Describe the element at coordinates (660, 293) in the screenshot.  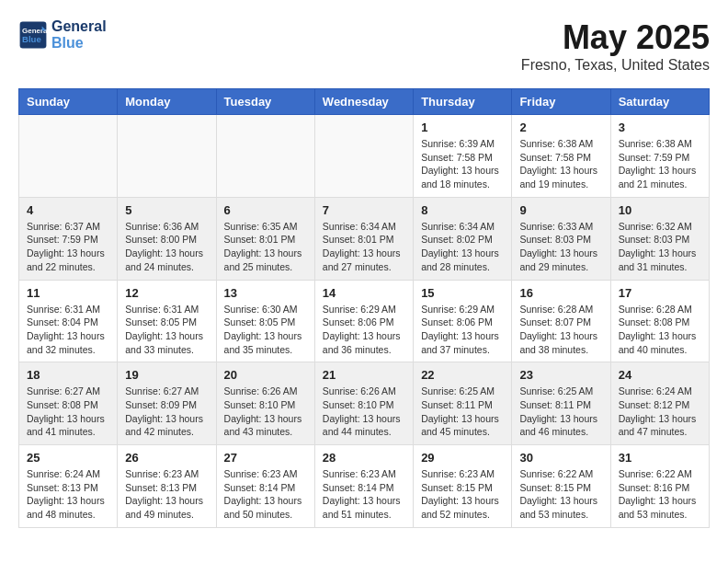
I see `day-number: 17` at that location.